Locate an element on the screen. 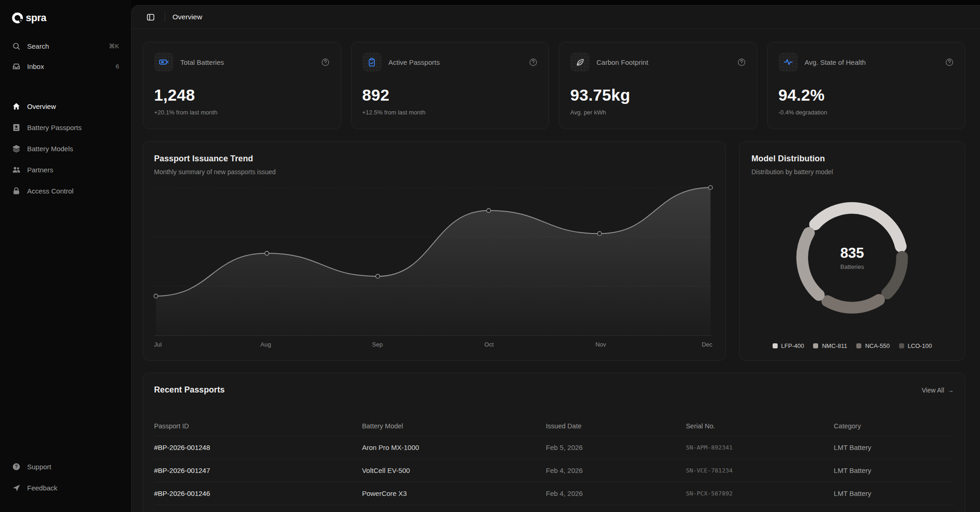 Image resolution: width=980 pixels, height=512 pixels. table-title: Recent Passports is located at coordinates (189, 390).